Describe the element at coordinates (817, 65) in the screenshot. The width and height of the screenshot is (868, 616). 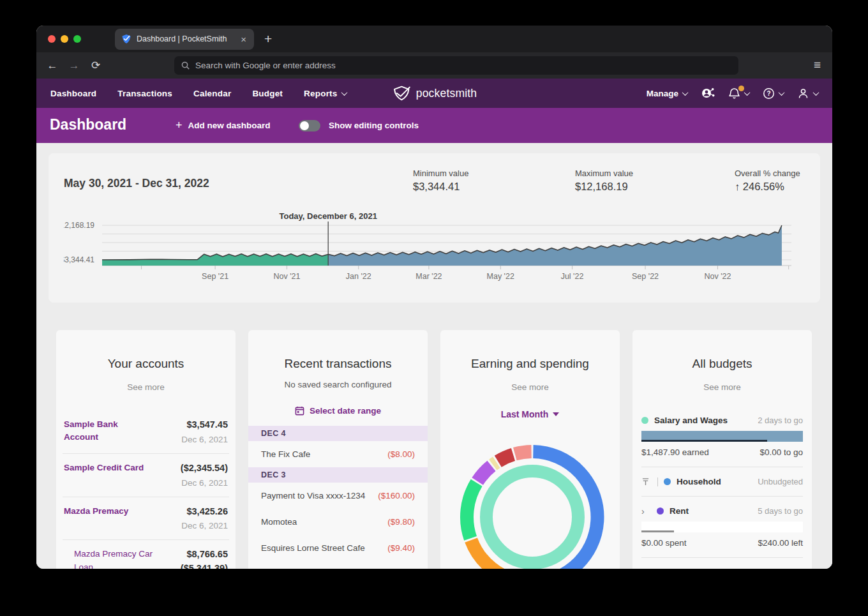
I see `browser-menu-icon: ≡` at that location.